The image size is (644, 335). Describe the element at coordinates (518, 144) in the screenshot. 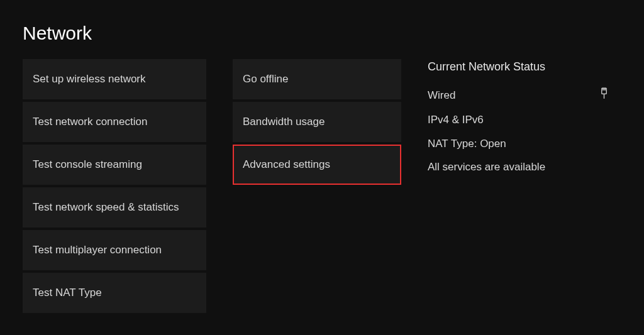

I see `status-line: NAT Type: Open` at that location.